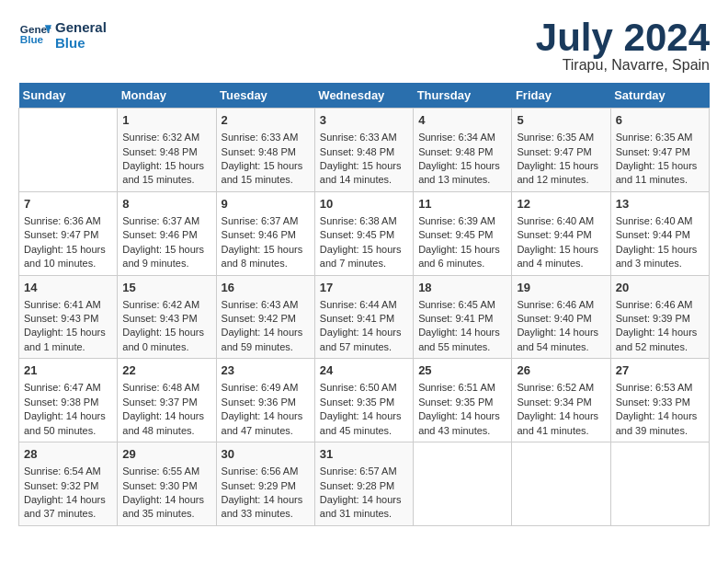  I want to click on day-number: 17, so click(364, 288).